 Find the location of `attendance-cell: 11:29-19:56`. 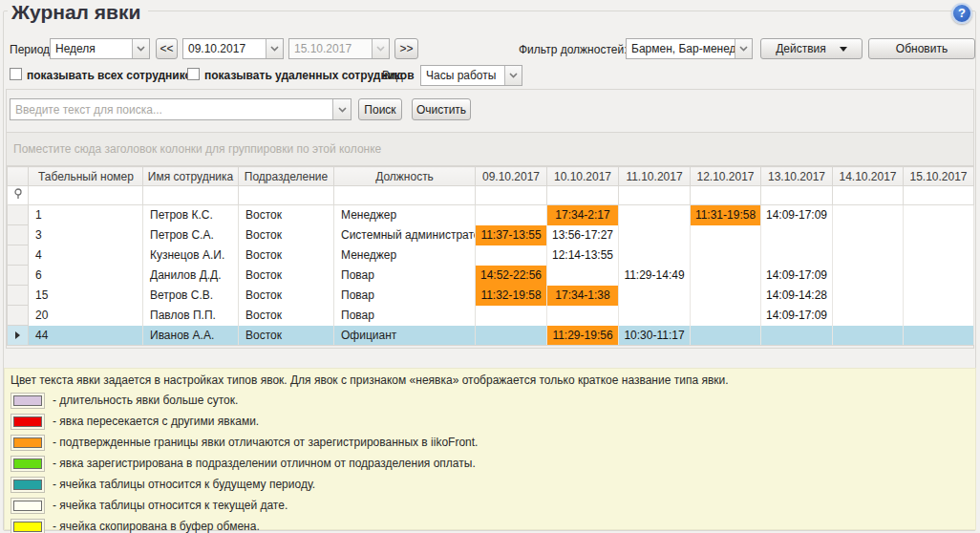

attendance-cell: 11:29-19:56 is located at coordinates (583, 336).